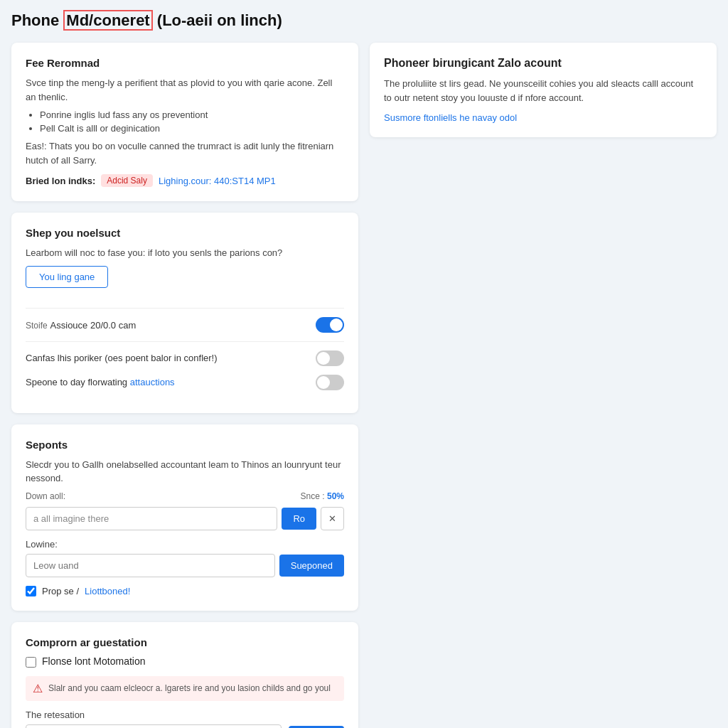 This screenshot has height=728, width=728. I want to click on option1-label: Canfas lhis poriker (oes poent balor in …, so click(122, 358).